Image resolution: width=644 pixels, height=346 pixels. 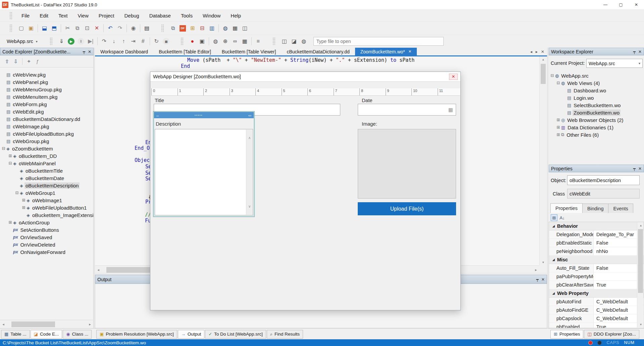 What do you see at coordinates (596, 98) in the screenshot?
I see `tree-item-login-wo: ▤Login.wo` at bounding box center [596, 98].